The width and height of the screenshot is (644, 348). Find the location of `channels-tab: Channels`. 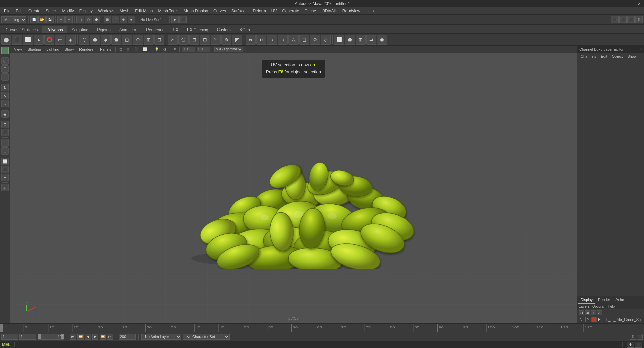

channels-tab: Channels is located at coordinates (588, 56).